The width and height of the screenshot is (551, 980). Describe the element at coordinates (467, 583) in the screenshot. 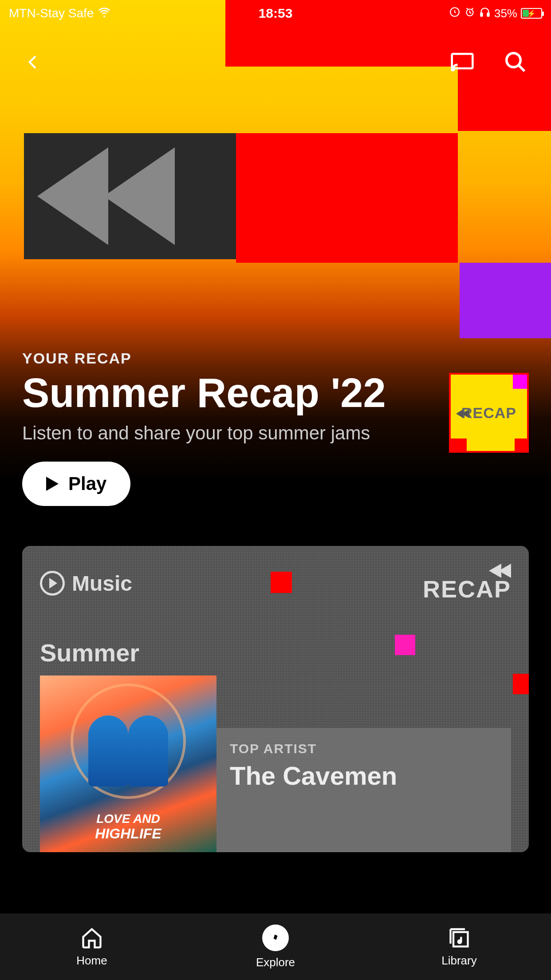

I see `card-recap-label: RECAP` at that location.